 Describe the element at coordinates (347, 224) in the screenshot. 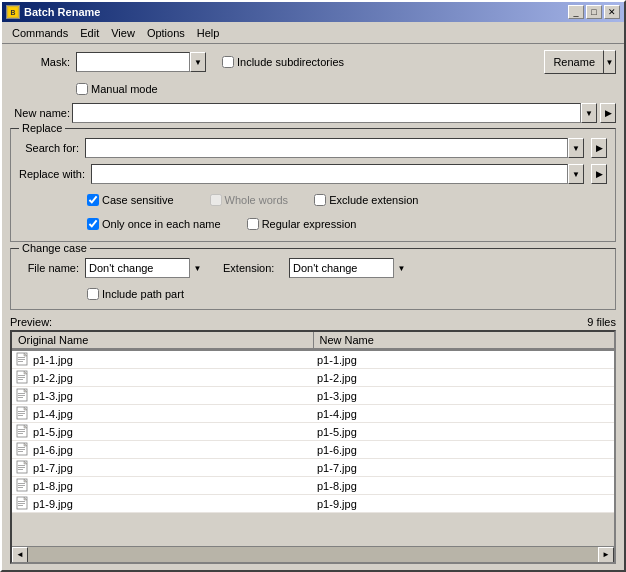

I see `checkboxes-row2: Only once in each name Regular expressio…` at that location.